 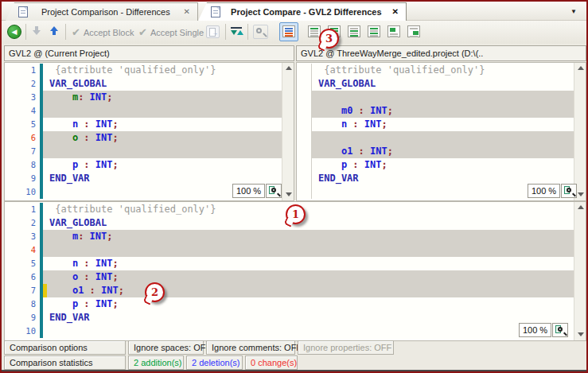 What do you see at coordinates (347, 111) in the screenshot?
I see `token: m0` at bounding box center [347, 111].